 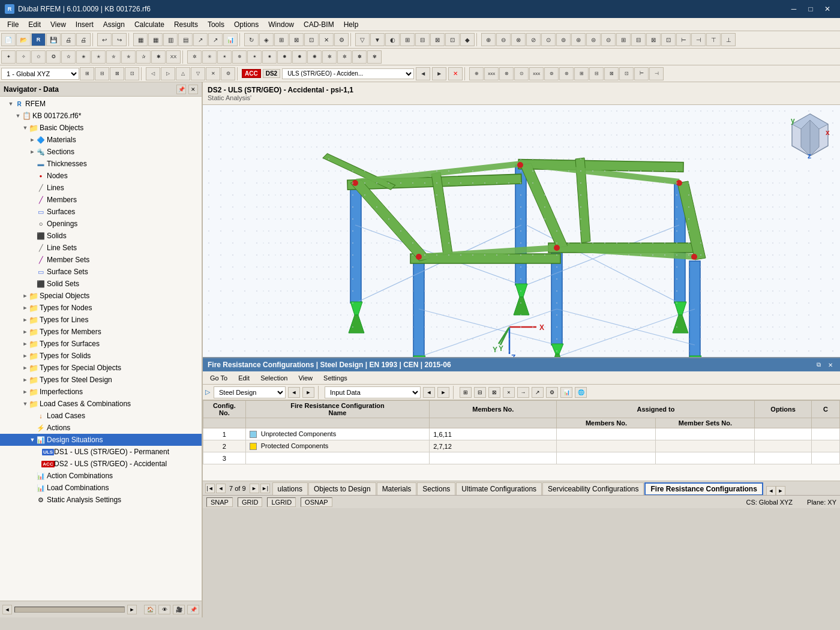 I want to click on tree-types-steel: ► 📁 Types for Steel Design, so click(x=101, y=380).